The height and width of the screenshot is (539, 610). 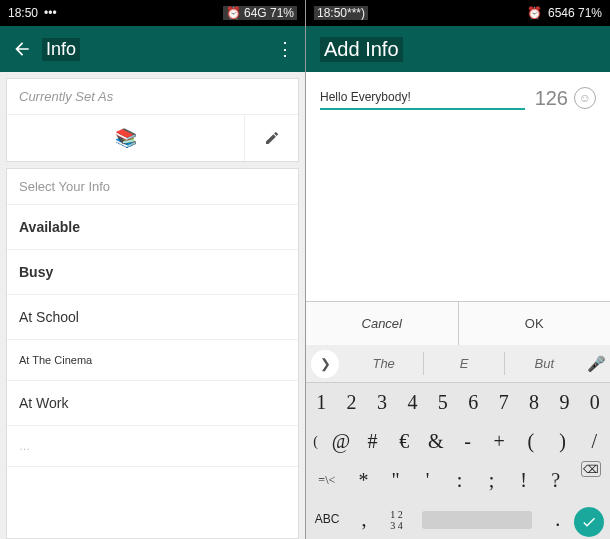 What do you see at coordinates (597, 364) in the screenshot?
I see `mic-icon: 🎤` at bounding box center [597, 364].